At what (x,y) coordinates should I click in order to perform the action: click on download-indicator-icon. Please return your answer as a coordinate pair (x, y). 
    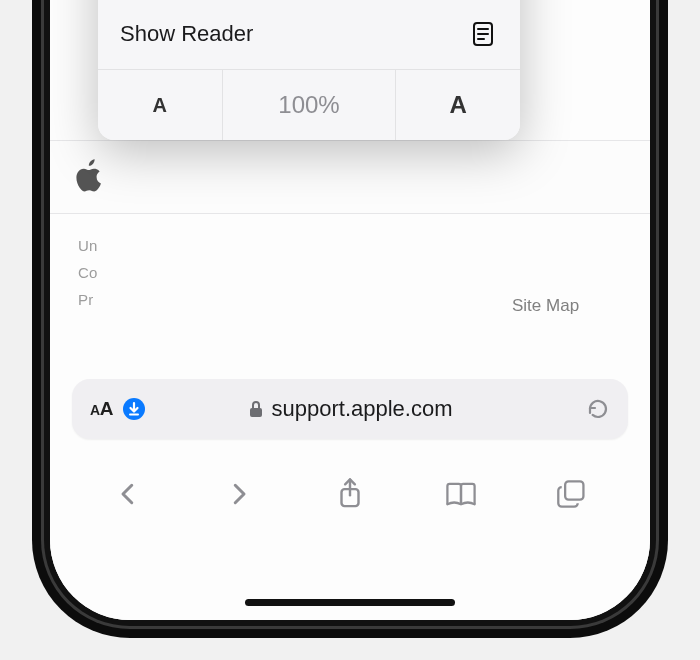
    Looking at the image, I should click on (134, 409).